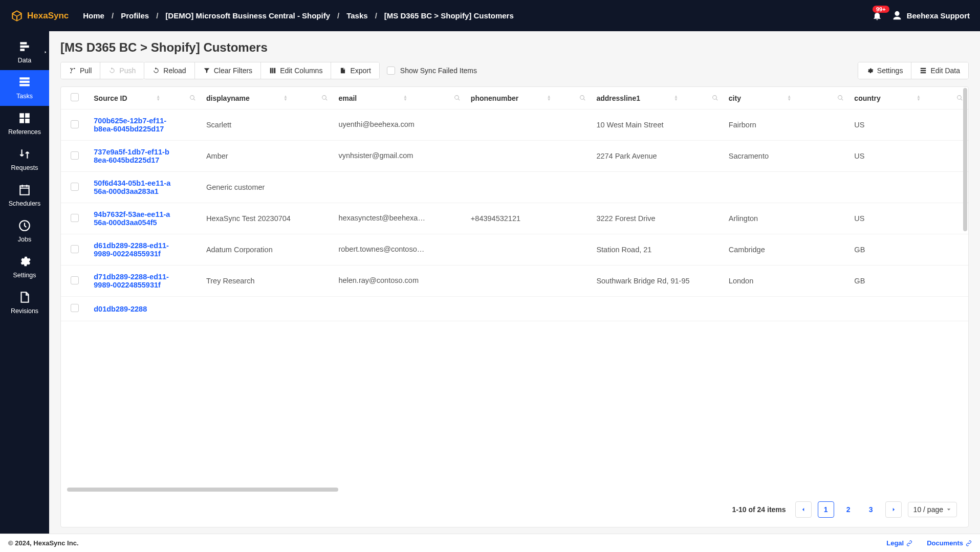  Describe the element at coordinates (909, 157) in the screenshot. I see `cell-country: US` at that location.